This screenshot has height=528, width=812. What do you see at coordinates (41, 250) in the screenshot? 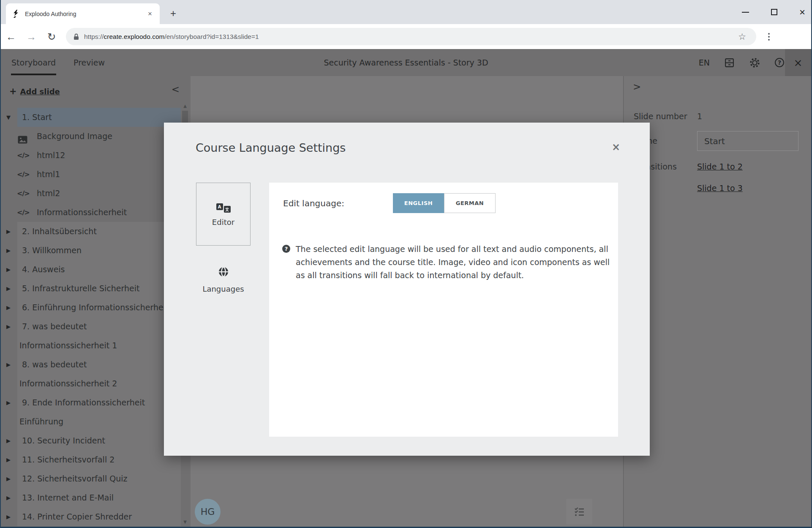
I see `slide-row-label: 3. Willkommen` at bounding box center [41, 250].